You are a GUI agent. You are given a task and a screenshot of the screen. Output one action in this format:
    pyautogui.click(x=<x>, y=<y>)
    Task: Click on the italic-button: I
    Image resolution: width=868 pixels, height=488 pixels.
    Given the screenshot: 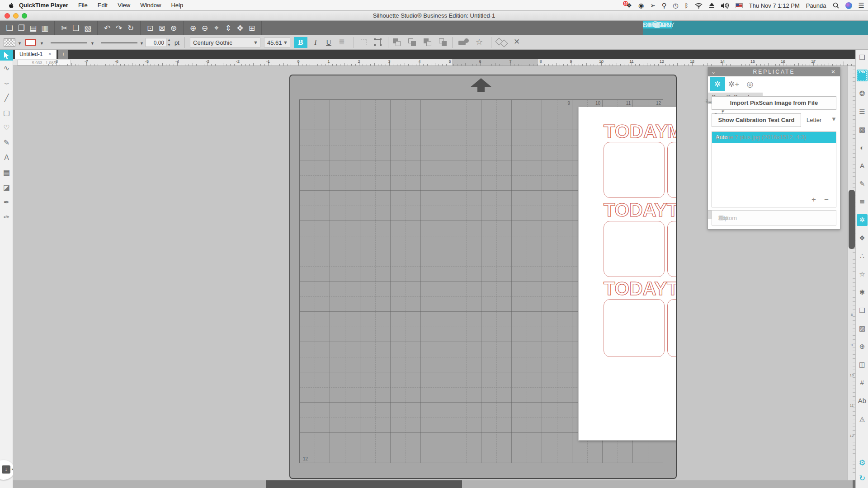 What is the action you would take?
    pyautogui.click(x=316, y=42)
    